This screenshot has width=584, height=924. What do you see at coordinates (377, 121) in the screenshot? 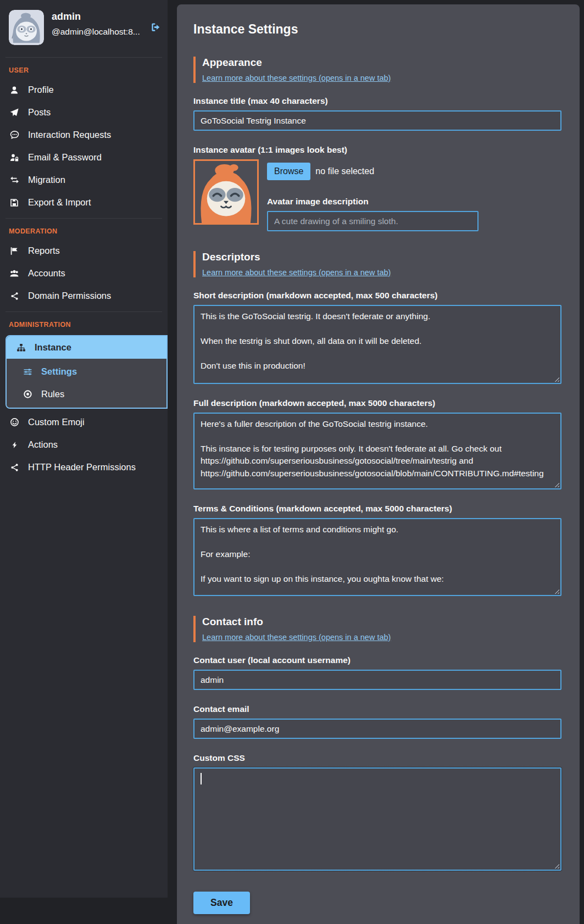
I see `instance-title-input` at bounding box center [377, 121].